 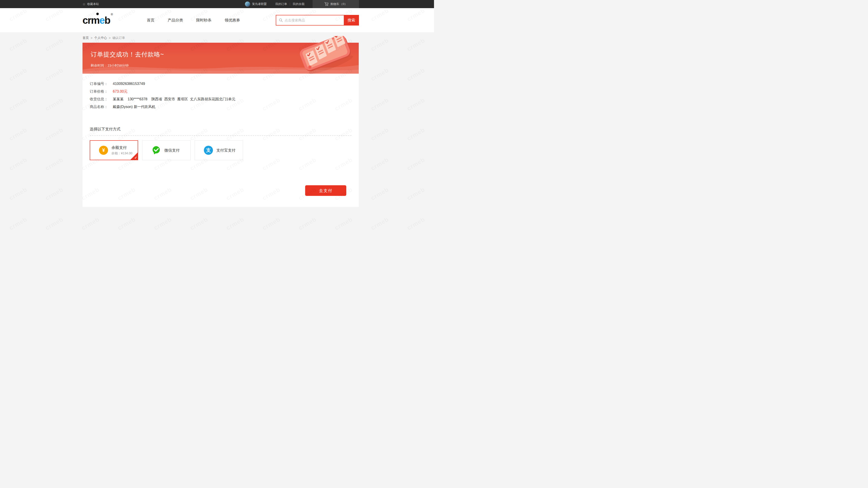 I want to click on shipping-info-row: 收货信息： 某某某 130****6378 陕西省 西安市 雁塔区 丈八东路胡东…, so click(x=220, y=99).